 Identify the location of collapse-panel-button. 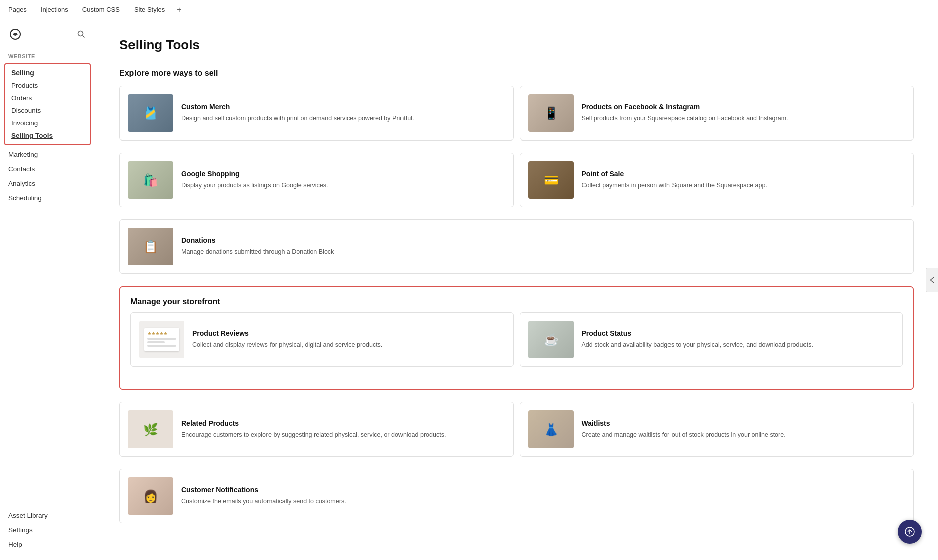
(932, 280).